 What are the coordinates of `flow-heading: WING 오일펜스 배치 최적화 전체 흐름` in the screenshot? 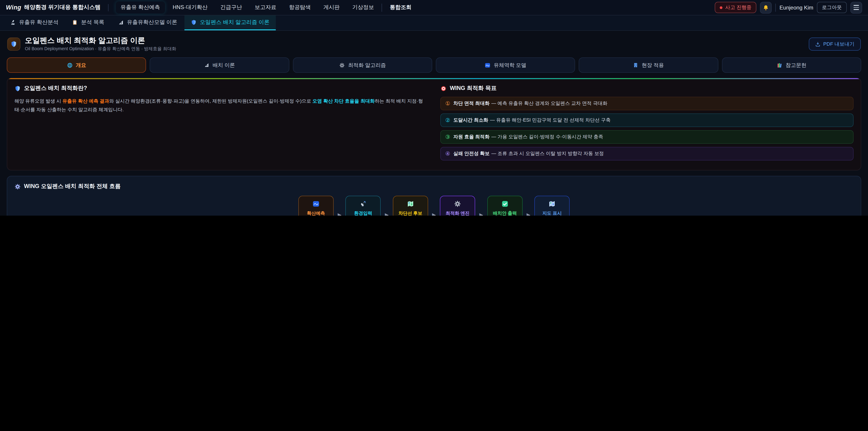 It's located at (434, 187).